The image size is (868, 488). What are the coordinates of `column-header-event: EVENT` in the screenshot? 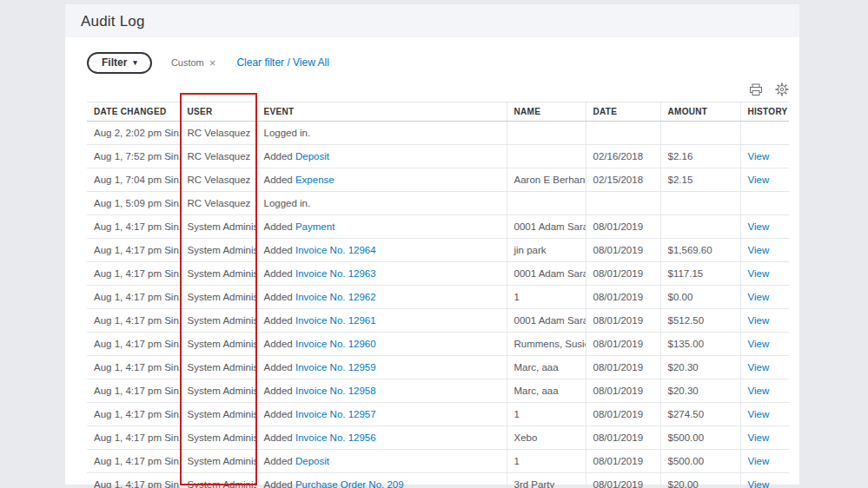 It's located at (381, 112).